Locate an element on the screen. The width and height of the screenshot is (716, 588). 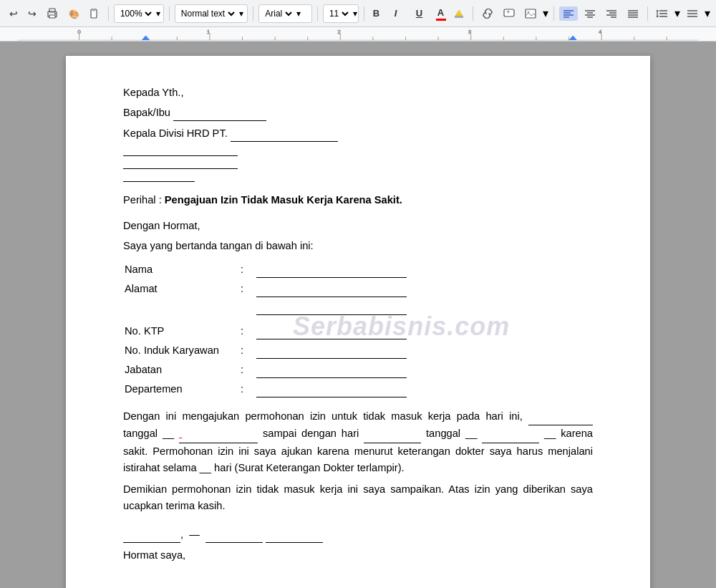
bold-button: B is located at coordinates (379, 13).